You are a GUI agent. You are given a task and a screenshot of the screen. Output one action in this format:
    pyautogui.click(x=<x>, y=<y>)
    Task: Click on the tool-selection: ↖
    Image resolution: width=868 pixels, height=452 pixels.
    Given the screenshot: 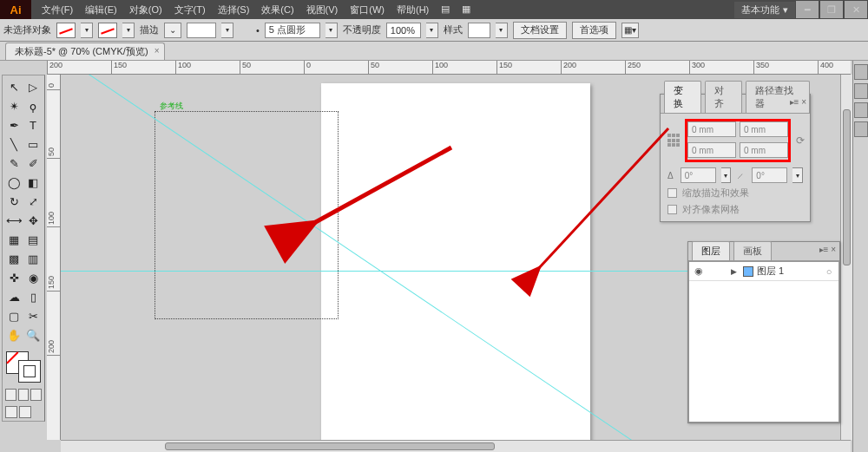 What is the action you would take?
    pyautogui.click(x=14, y=87)
    